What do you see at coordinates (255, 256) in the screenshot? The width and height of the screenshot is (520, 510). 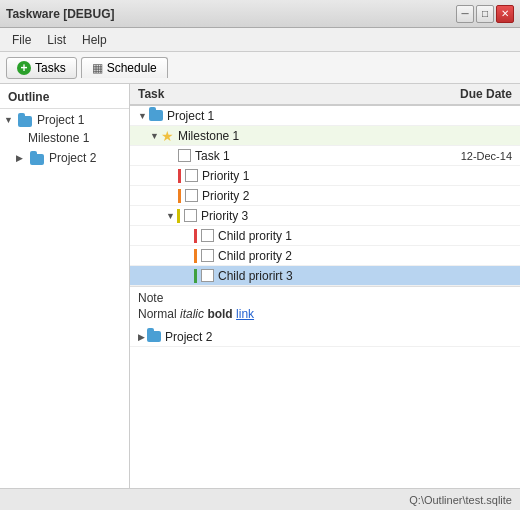 I see `row-label-child2: Child prority 2` at bounding box center [255, 256].